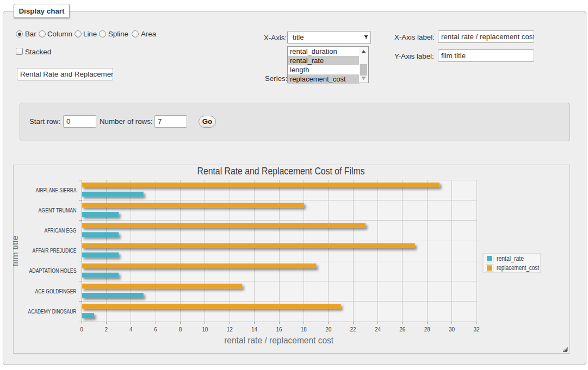 The height and width of the screenshot is (370, 588). What do you see at coordinates (82, 329) in the screenshot?
I see `svg-text: 0` at bounding box center [82, 329].